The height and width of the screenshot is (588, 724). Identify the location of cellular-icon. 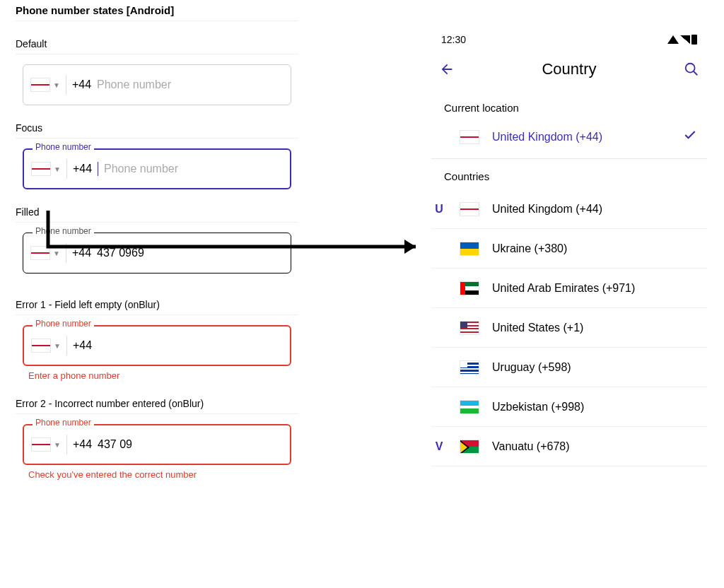
(685, 40).